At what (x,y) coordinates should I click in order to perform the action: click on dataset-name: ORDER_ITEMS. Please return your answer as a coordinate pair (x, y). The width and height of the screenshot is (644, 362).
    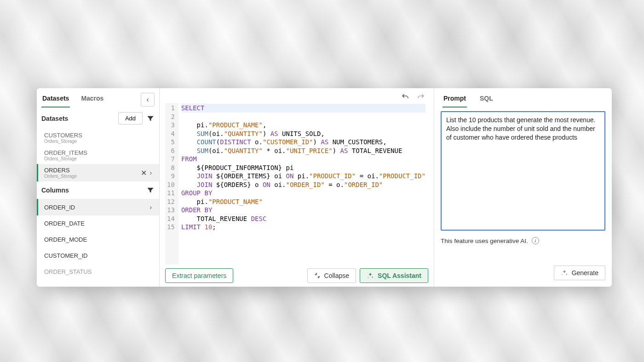
    Looking at the image, I should click on (98, 153).